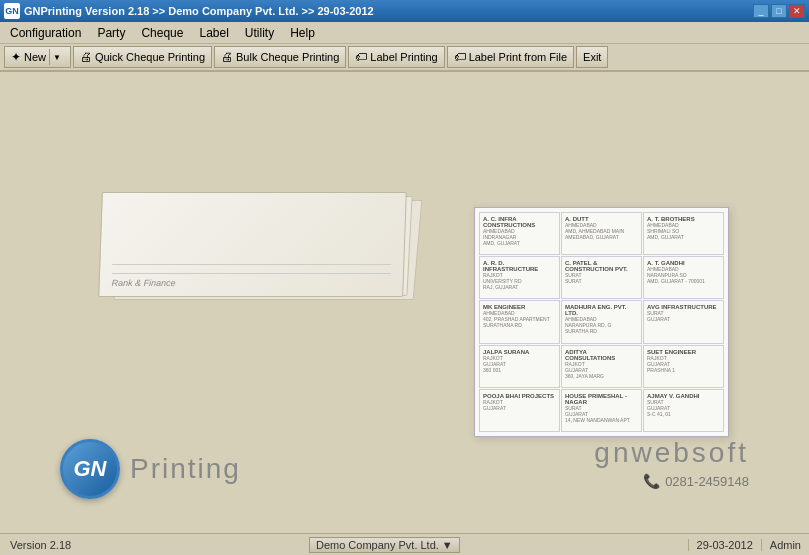 This screenshot has width=809, height=555. I want to click on toolbar: ✦ New ▼ 🖨 Quick Cheque Printing 🖨 Bulk C…, so click(404, 58).